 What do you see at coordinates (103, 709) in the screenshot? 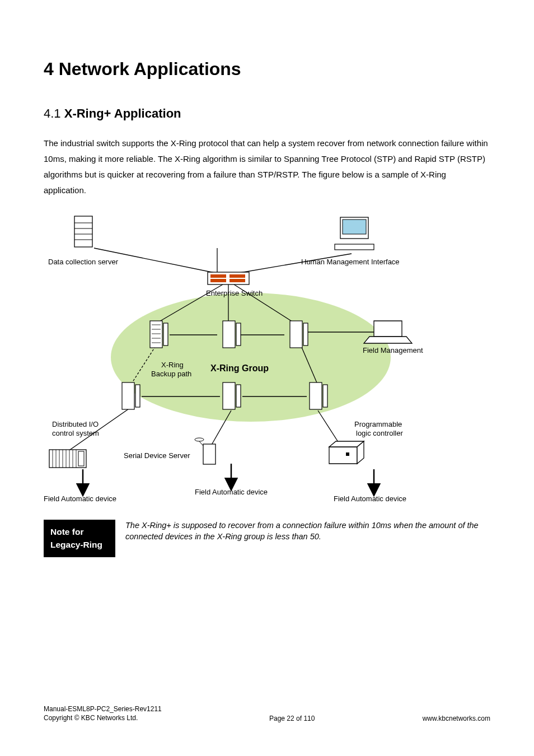
I see `footer-manual: Manual-ESML8P-PC2_Series-Rev1211` at bounding box center [103, 709].